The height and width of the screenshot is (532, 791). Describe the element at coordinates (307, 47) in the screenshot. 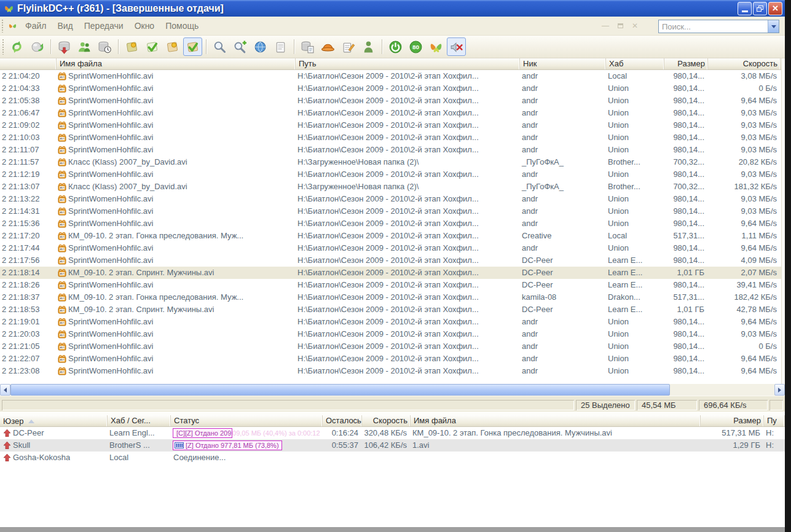

I see `open-filelist-icon` at that location.